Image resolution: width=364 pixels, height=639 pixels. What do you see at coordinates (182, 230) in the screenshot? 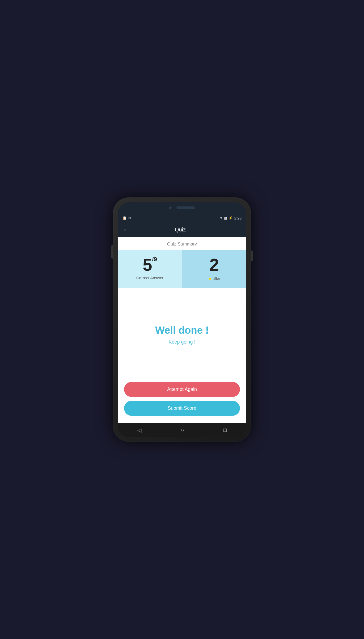
I see `app-bar: ‹ Quiz` at bounding box center [182, 230].